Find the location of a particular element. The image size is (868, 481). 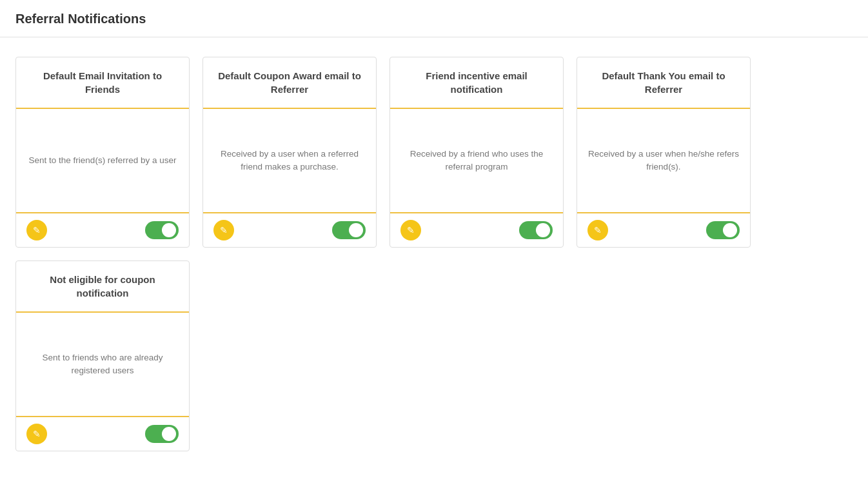

card-header: Not eligible for coupon notification is located at coordinates (103, 287).